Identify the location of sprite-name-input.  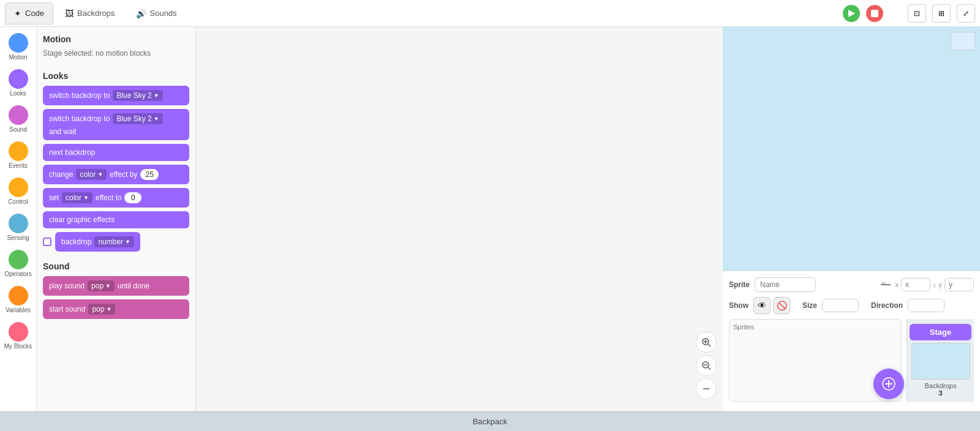
(785, 285).